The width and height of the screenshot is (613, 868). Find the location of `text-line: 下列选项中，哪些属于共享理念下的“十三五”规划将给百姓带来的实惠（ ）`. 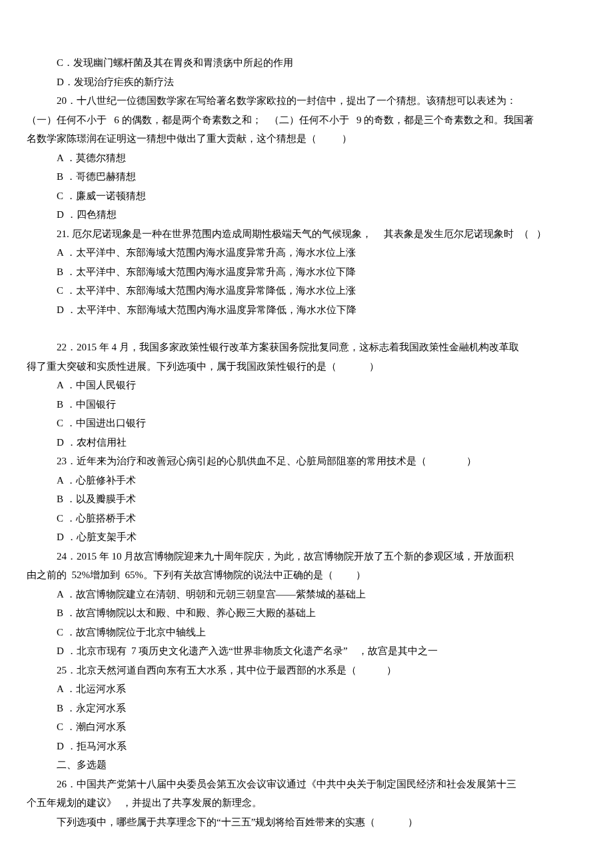

text-line: 下列选项中，哪些属于共享理念下的“十三五”规划将给百姓带来的实惠（ ） is located at coordinates (306, 822).